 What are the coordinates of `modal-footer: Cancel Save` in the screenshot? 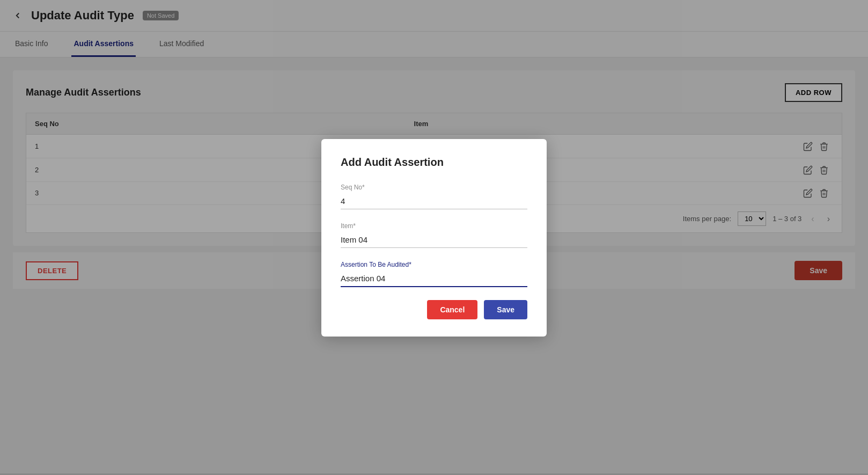 It's located at (434, 310).